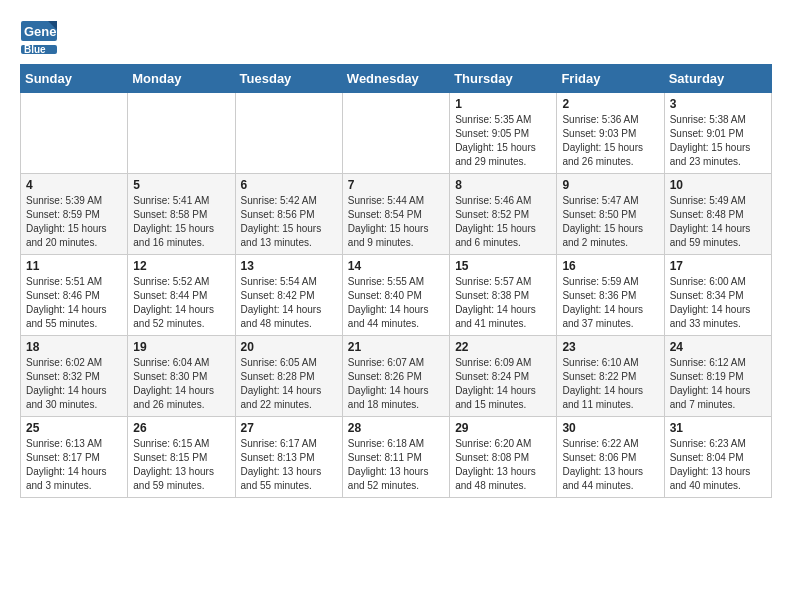 The width and height of the screenshot is (792, 612). Describe the element at coordinates (396, 428) in the screenshot. I see `day-number: 28` at that location.